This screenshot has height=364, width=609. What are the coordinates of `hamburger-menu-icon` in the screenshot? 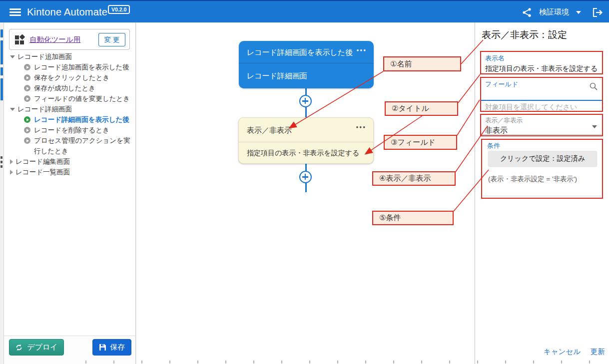 It's located at (15, 12).